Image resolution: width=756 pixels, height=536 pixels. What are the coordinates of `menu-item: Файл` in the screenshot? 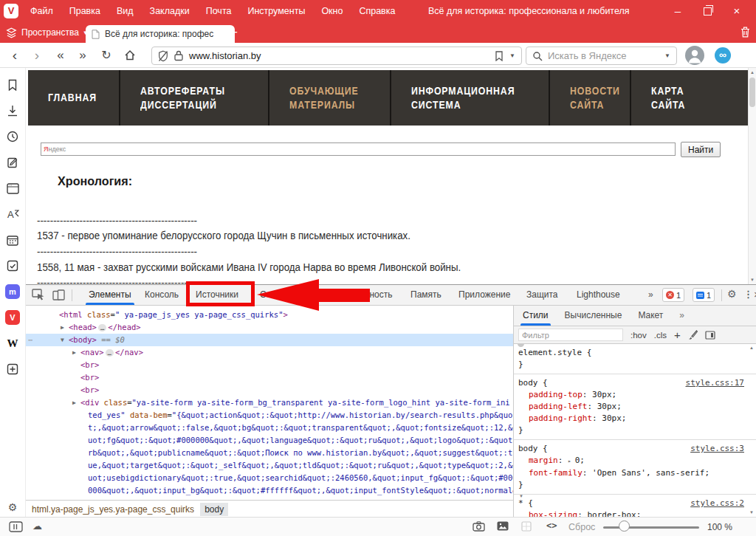 It's located at (41, 11).